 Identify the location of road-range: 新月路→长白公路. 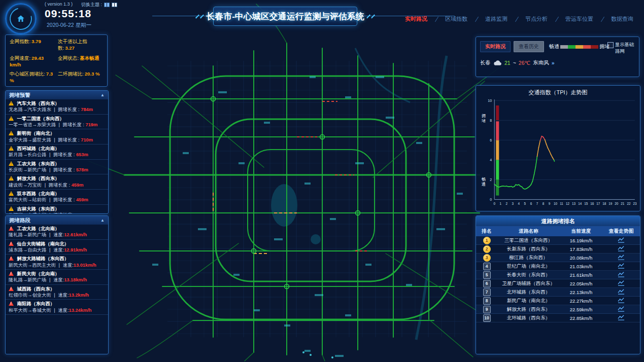
(27, 155).